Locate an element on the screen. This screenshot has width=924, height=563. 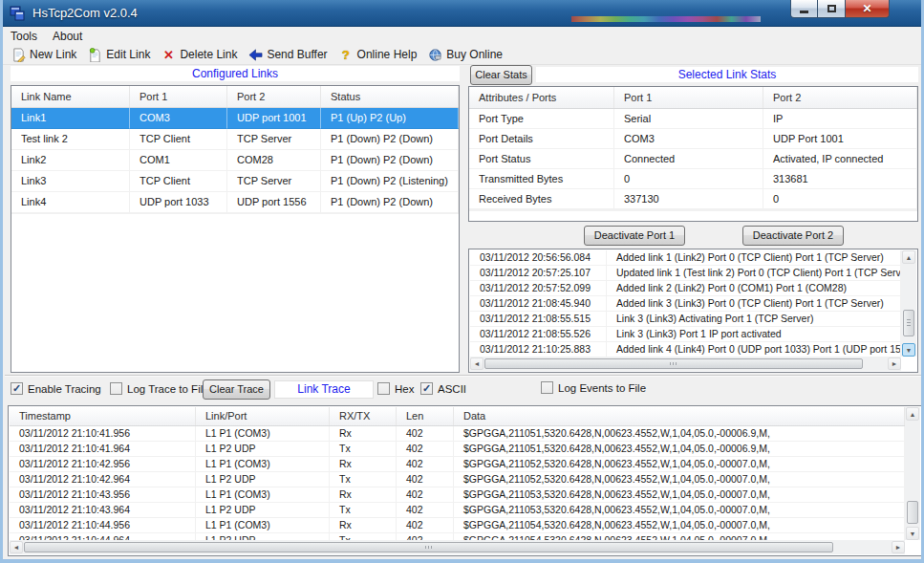
trace-vertical-scrollbar: ▲ ▼ is located at coordinates (913, 474).